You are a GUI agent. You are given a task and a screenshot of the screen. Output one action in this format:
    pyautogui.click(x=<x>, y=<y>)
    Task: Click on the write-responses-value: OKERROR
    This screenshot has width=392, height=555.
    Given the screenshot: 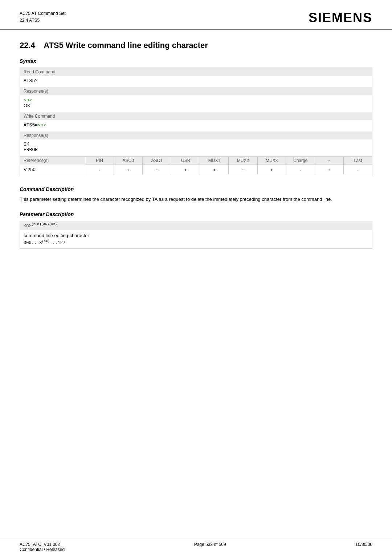 What is the action you would take?
    pyautogui.click(x=196, y=148)
    